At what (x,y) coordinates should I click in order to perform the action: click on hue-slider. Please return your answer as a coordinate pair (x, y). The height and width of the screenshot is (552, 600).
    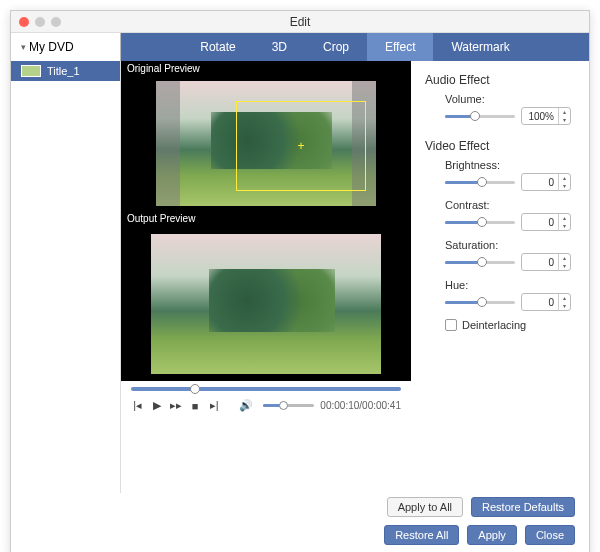
    Looking at the image, I should click on (480, 302).